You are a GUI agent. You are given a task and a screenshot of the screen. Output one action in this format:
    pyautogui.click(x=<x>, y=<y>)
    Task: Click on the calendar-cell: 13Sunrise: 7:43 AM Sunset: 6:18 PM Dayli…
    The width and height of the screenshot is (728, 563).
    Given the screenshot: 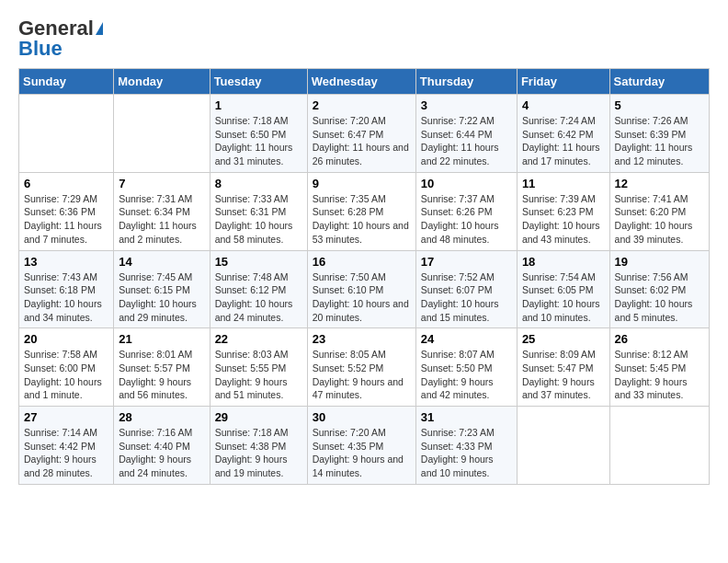 What is the action you would take?
    pyautogui.click(x=66, y=289)
    